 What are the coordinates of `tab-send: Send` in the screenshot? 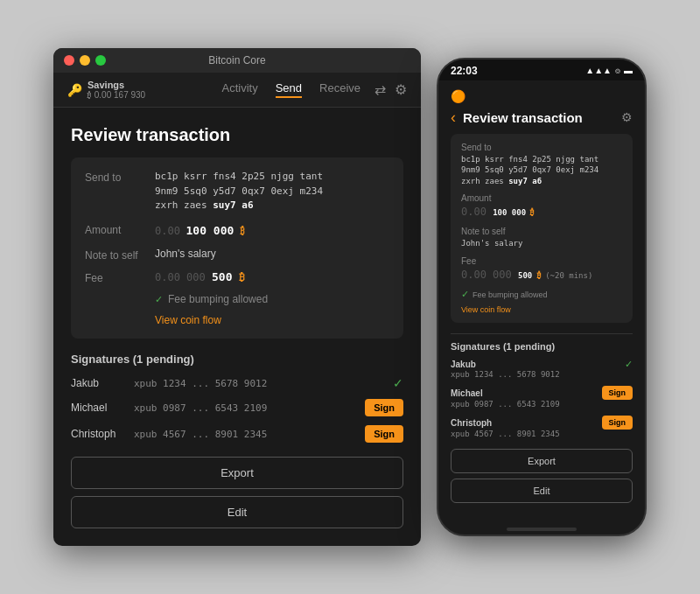 It's located at (289, 89).